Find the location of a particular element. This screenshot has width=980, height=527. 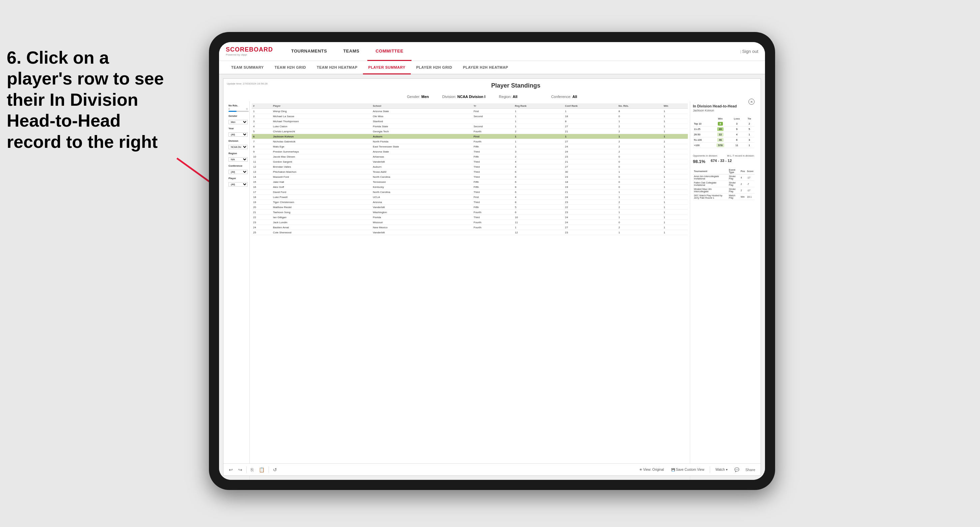

save-custom-button: 💾 Save Custom View is located at coordinates (688, 470).